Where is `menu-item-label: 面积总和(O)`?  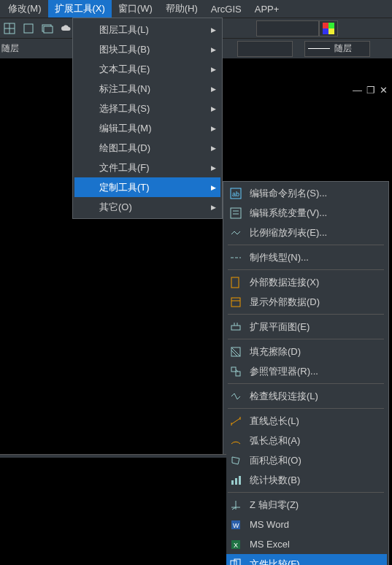 menu-item-label: 面积总和(O) is located at coordinates (279, 461).